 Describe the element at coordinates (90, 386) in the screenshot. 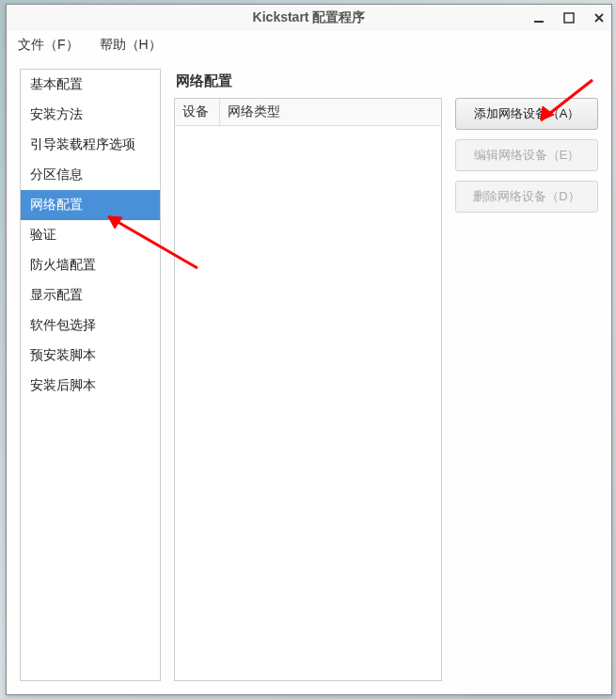

I see `sidebar-item-postinstall: 安装后脚本` at that location.